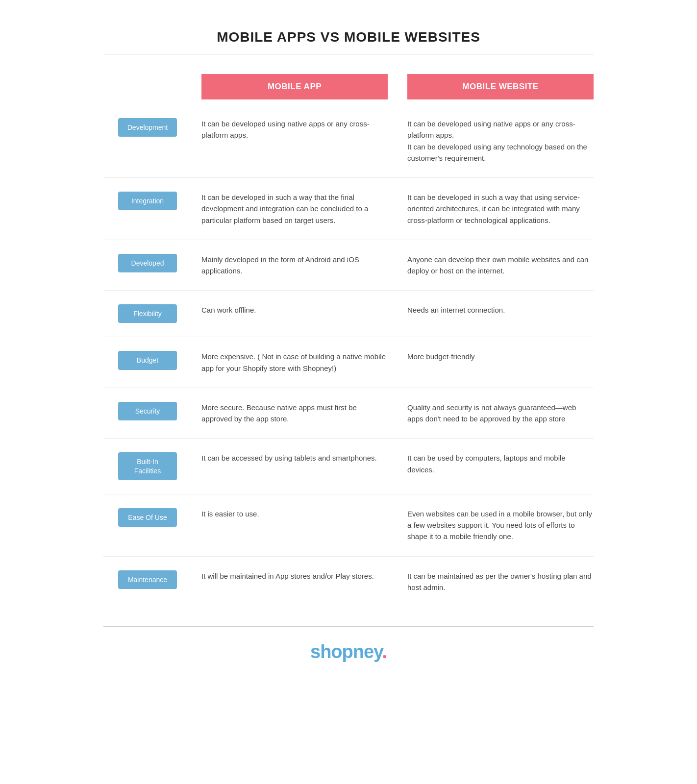  I want to click on table-row: Ease Of UseIt is easier to use.Even webs…, so click(348, 525).